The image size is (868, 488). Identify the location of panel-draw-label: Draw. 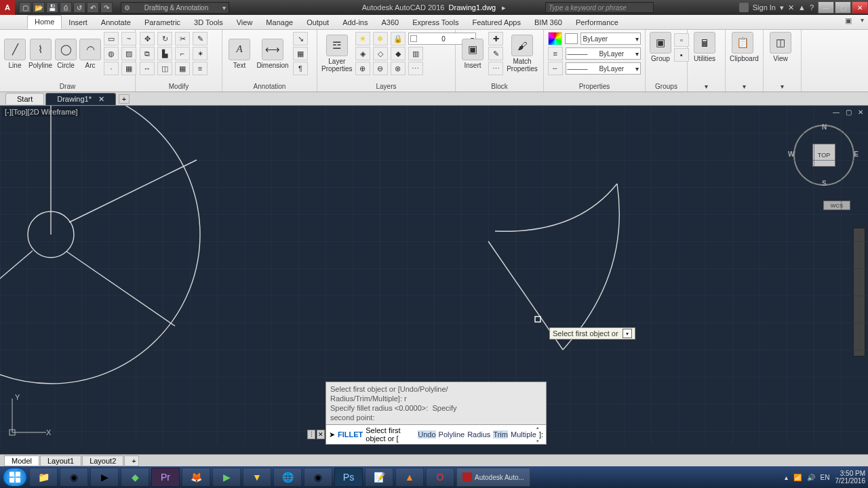
(68, 87).